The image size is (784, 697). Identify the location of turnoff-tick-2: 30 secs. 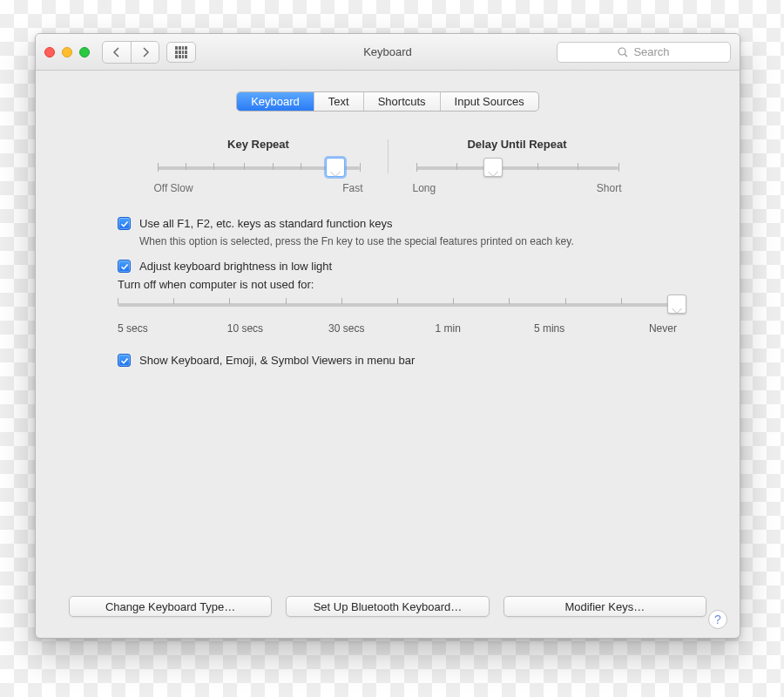
(347, 328).